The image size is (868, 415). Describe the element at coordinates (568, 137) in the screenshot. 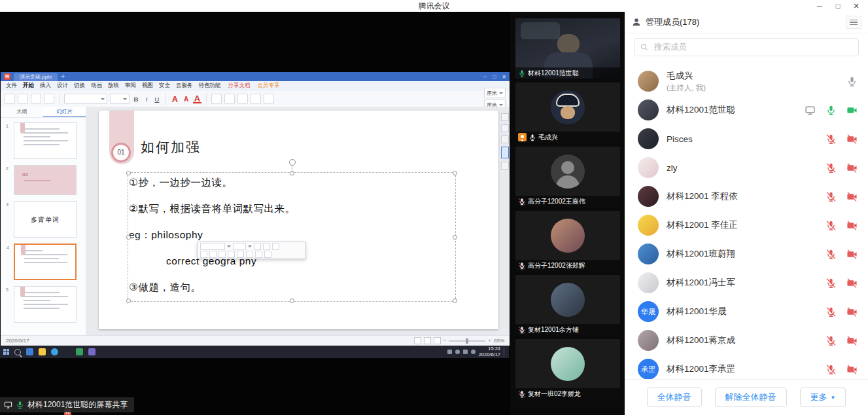

I see `tile-label: 毛成兴` at that location.